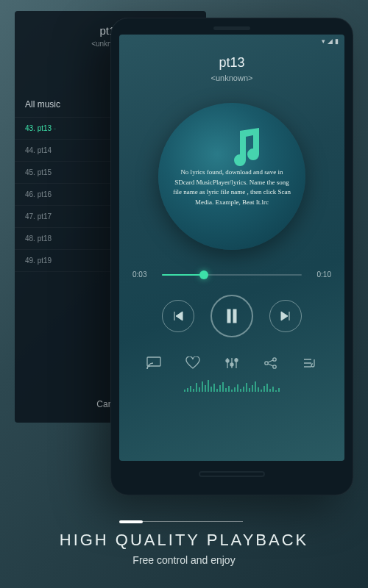 This screenshot has height=588, width=368. What do you see at coordinates (232, 176) in the screenshot?
I see `album-art: No lyrics found, download and save in SD…` at bounding box center [232, 176].